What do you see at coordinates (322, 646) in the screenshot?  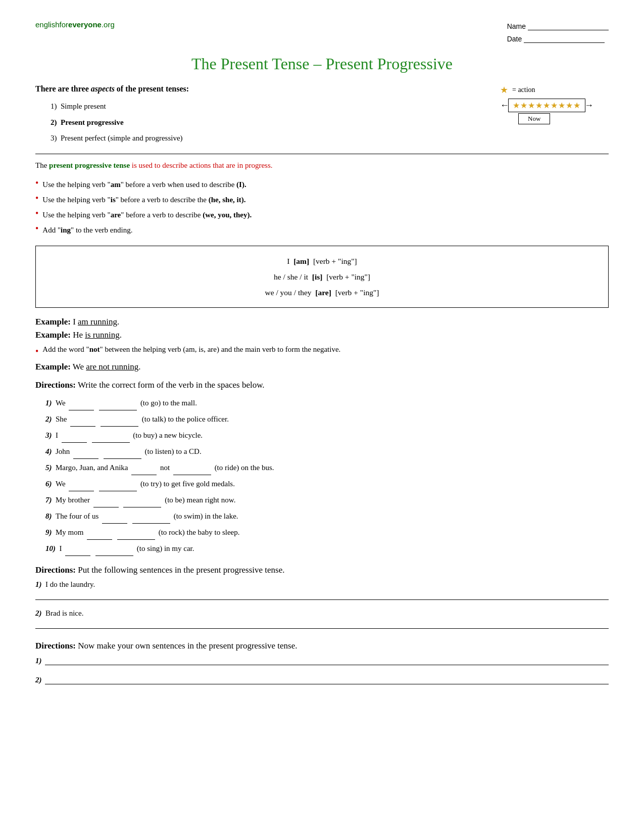 I see `directions-3: Directions: Now make your own sentences …` at bounding box center [322, 646].